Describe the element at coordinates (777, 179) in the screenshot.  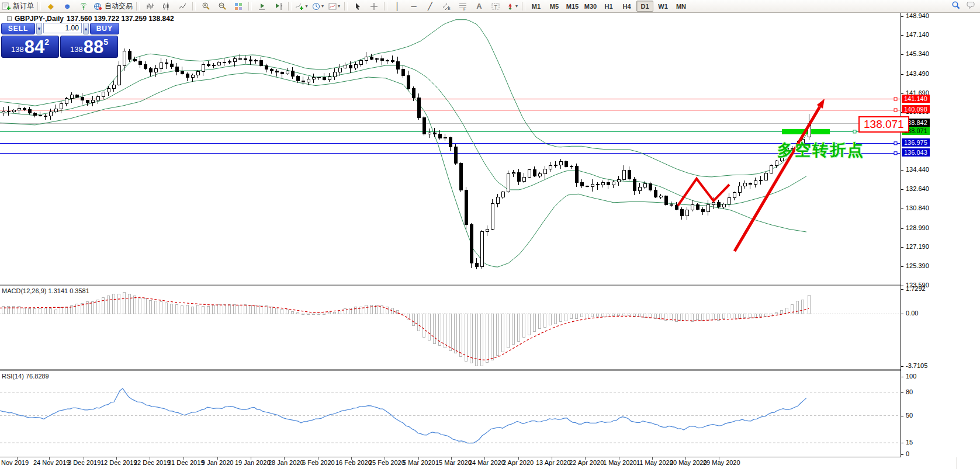
I see `up-arrow-annotation` at that location.